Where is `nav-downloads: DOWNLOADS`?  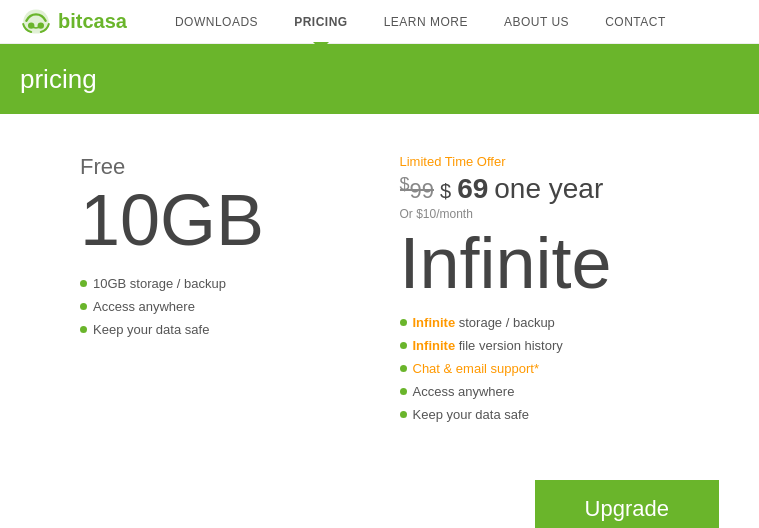
nav-downloads: DOWNLOADS is located at coordinates (216, 22).